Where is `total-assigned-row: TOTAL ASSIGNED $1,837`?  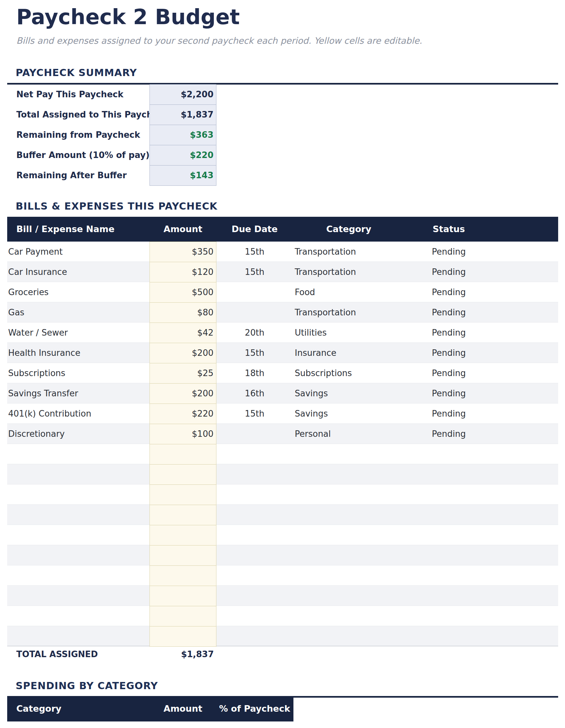 total-assigned-row: TOTAL ASSIGNED $1,837 is located at coordinates (283, 654).